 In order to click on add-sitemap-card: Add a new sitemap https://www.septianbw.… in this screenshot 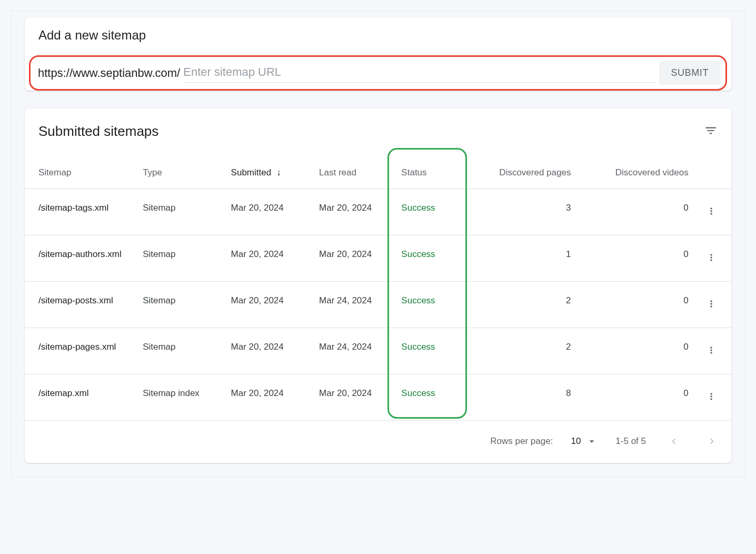, I will do `click(378, 54)`.